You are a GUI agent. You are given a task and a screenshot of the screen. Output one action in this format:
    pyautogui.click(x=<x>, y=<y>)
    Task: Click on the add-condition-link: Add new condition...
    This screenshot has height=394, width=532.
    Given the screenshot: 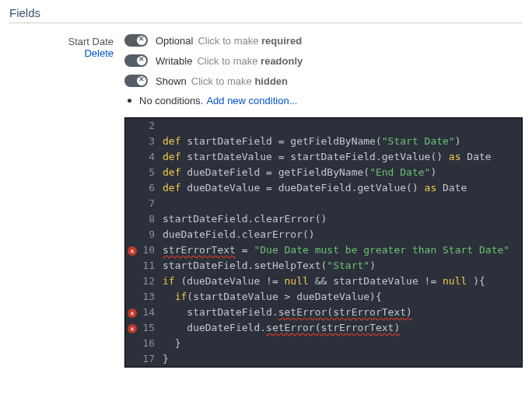 What is the action you would take?
    pyautogui.click(x=252, y=101)
    